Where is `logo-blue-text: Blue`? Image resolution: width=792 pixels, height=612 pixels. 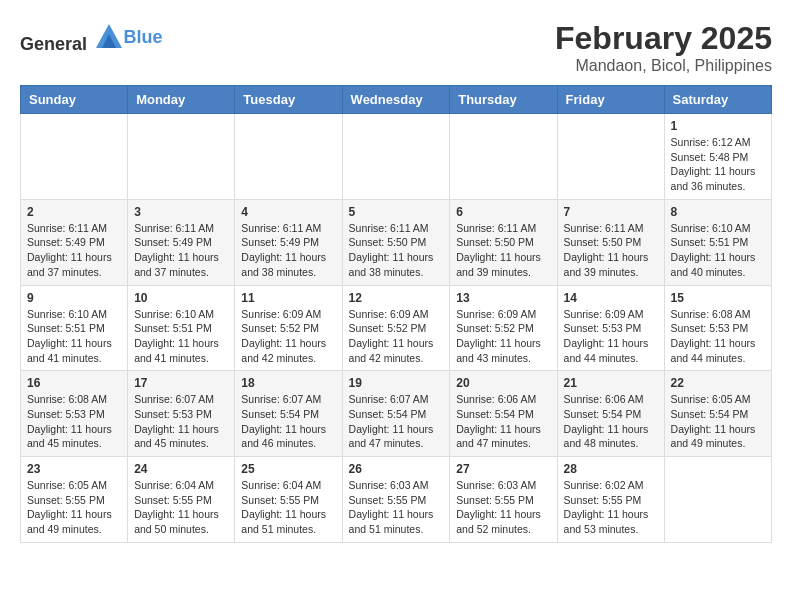
logo-blue-text: Blue is located at coordinates (144, 37).